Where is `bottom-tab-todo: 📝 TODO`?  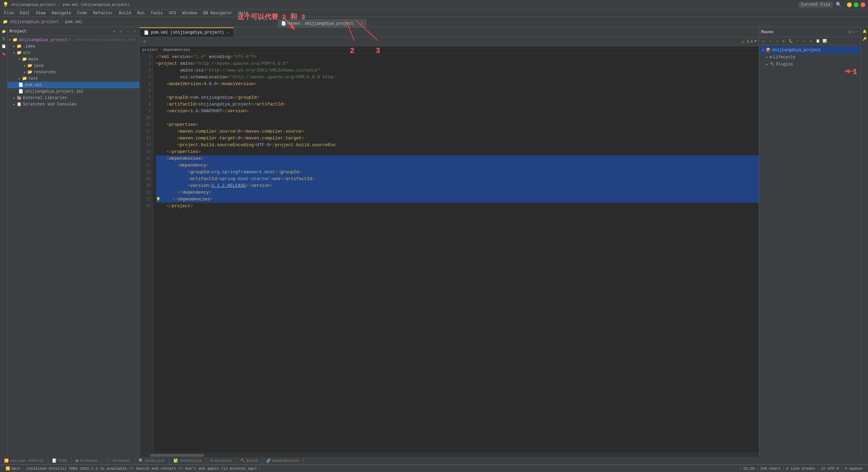 bottom-tab-todo: 📝 TODO is located at coordinates (60, 460).